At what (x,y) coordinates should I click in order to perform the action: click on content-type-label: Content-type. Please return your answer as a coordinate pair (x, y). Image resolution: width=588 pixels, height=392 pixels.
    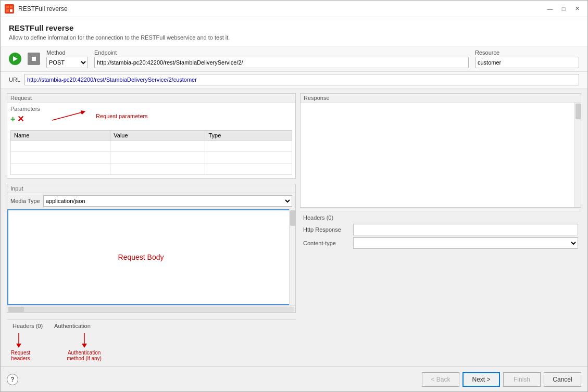
    Looking at the image, I should click on (327, 243).